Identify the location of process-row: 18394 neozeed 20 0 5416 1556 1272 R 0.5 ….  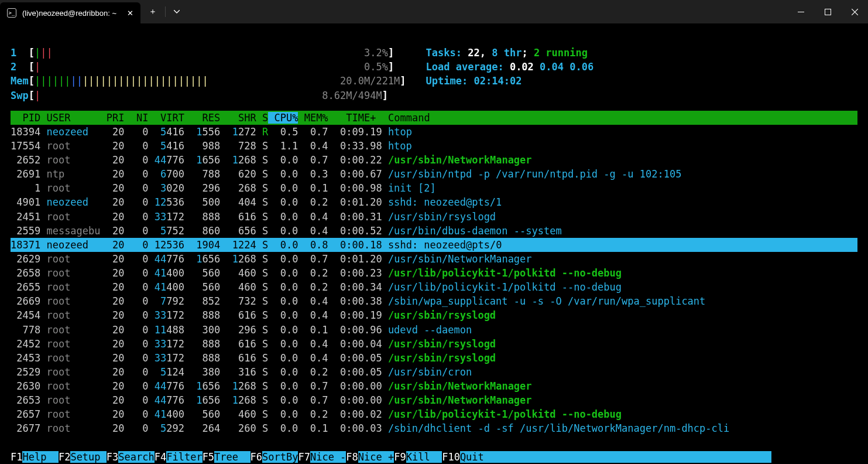
(434, 132).